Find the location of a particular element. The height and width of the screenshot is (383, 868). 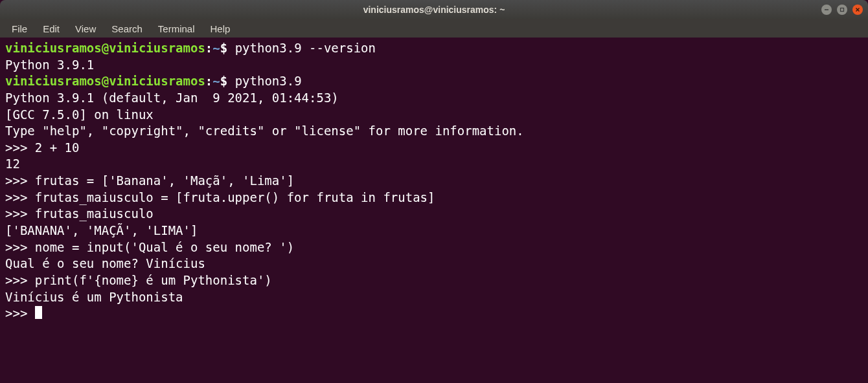

close-button is located at coordinates (858, 10).